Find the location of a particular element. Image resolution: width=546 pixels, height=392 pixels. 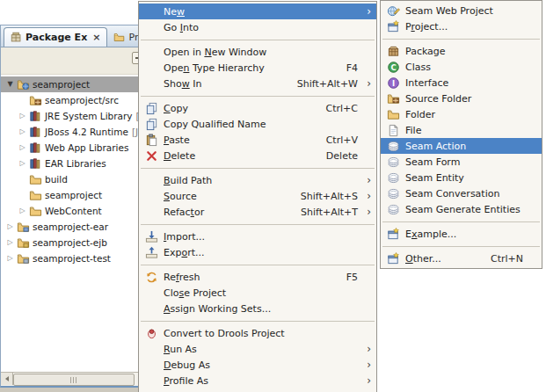

tree-item-seamproject: seamproject is located at coordinates (76, 195).